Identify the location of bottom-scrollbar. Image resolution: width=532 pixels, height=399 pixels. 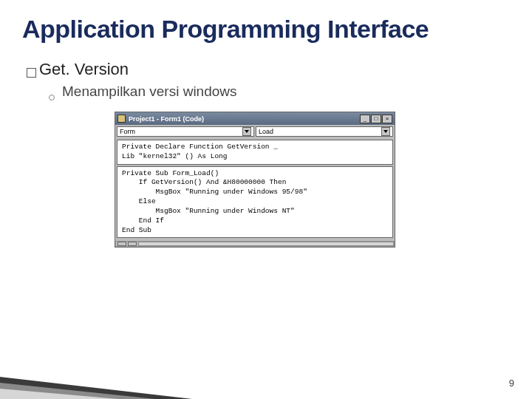
(255, 244).